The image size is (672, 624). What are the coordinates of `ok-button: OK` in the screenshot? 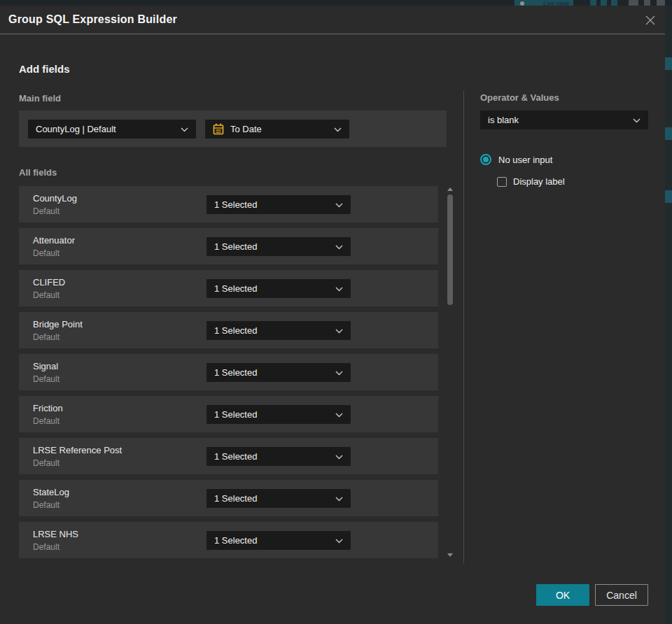 It's located at (563, 595).